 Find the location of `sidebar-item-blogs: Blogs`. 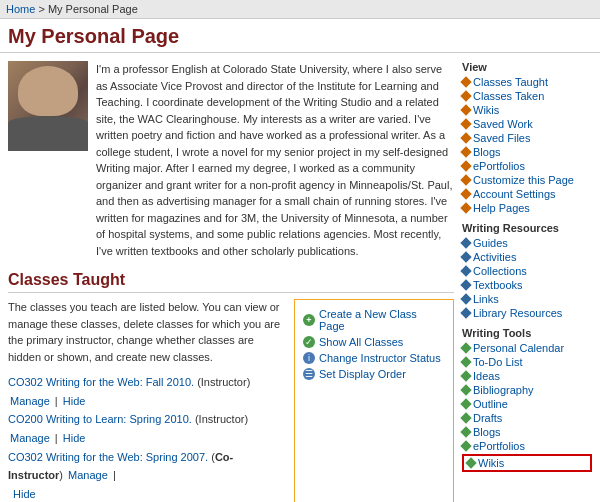

sidebar-item-blogs: Blogs is located at coordinates (527, 152).